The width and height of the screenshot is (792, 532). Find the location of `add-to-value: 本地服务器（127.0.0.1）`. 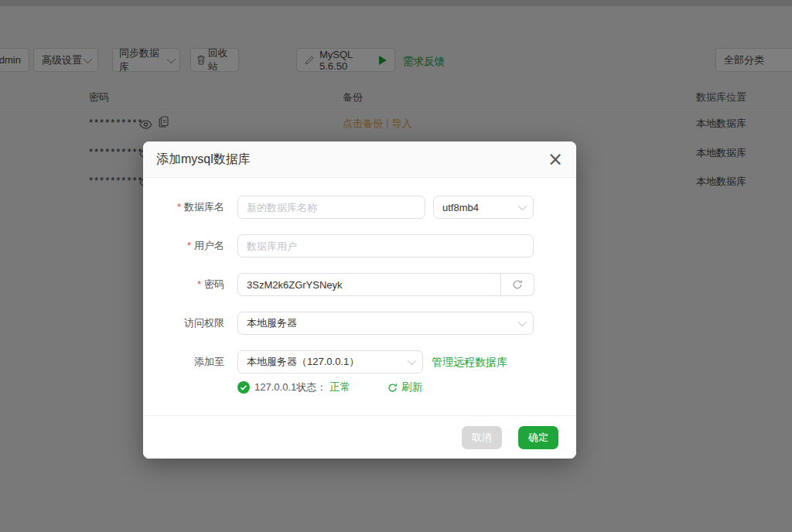

add-to-value: 本地服务器（127.0.0.1） is located at coordinates (303, 362).